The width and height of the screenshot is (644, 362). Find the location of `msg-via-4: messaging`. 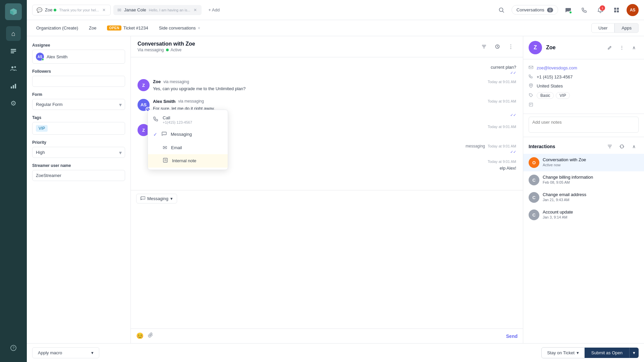

msg-via-4: messaging is located at coordinates (475, 146).